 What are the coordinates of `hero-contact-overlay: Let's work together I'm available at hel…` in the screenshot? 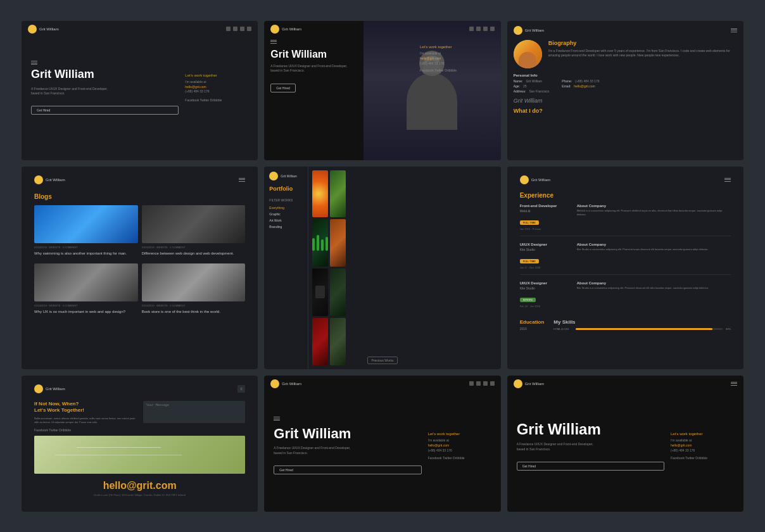 It's located at (456, 58).